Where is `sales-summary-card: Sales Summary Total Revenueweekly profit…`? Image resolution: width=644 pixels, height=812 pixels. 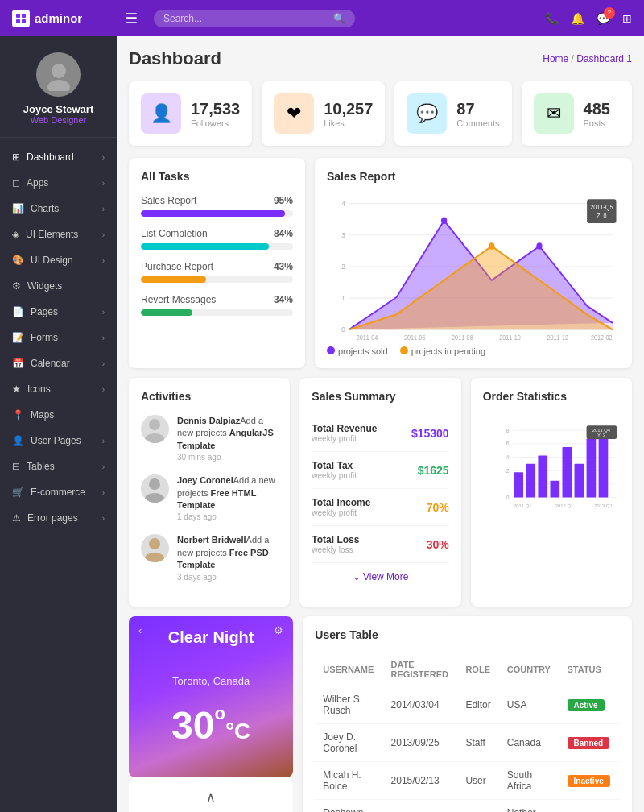 sales-summary-card: Sales Summary Total Revenueweekly profit… is located at coordinates (380, 492).